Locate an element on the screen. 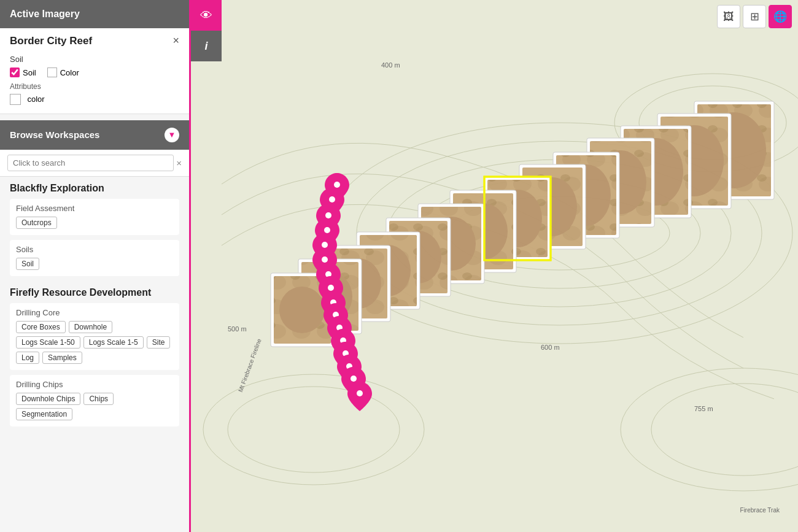 The width and height of the screenshot is (798, 532). grid-icon: ⊞ is located at coordinates (755, 17).